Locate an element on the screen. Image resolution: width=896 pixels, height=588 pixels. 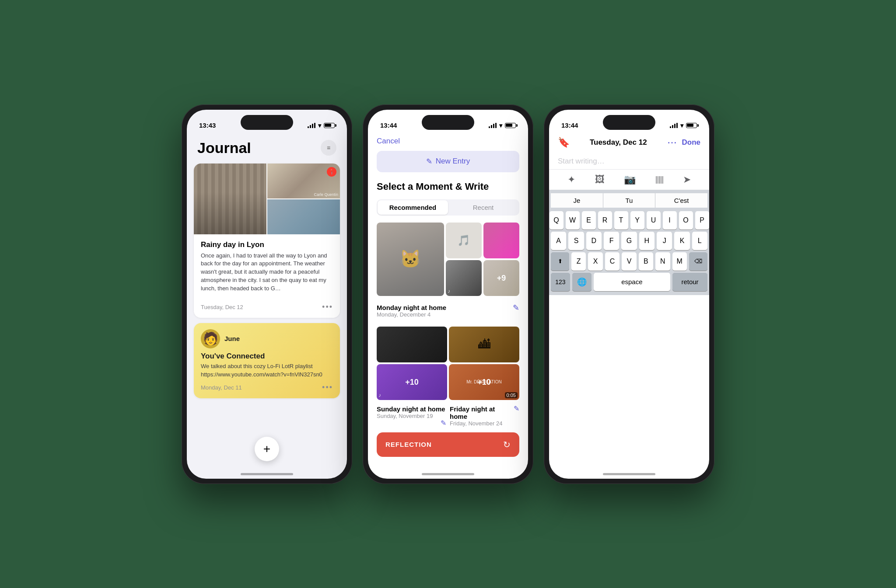
moment-tabs: Recommended Recent is located at coordinates (448, 207).